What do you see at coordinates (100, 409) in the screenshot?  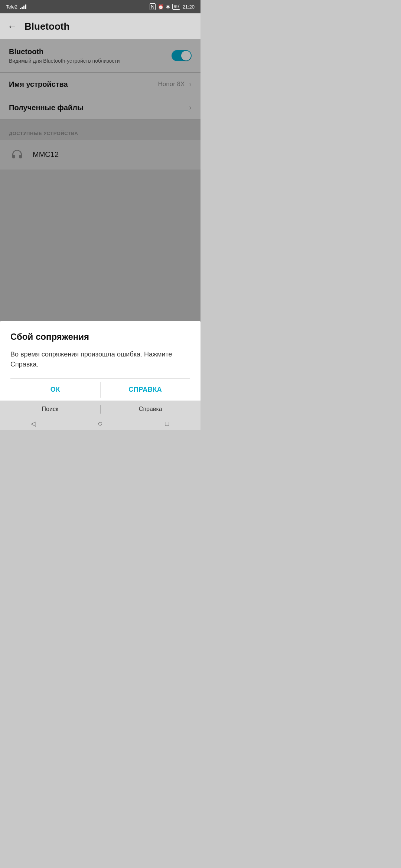 I see `bottom-nav: Поиск Справка` at bounding box center [100, 409].